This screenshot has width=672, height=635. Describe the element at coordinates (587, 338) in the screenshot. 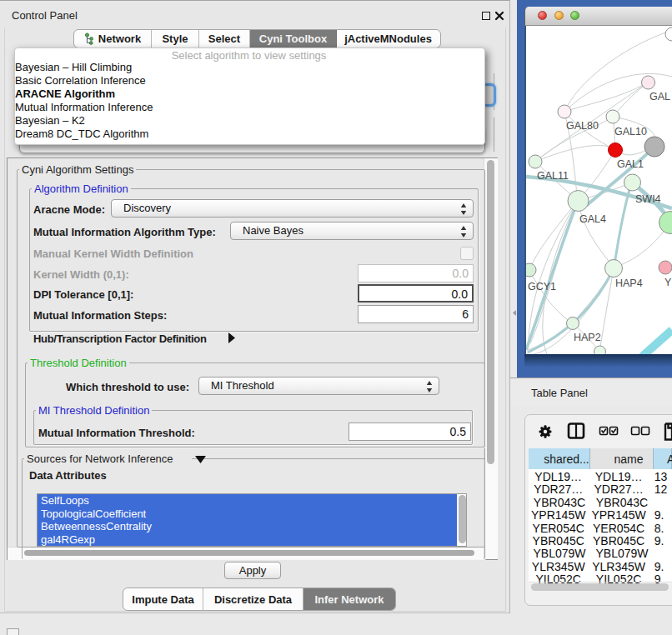

I see `svg-text: HAP2` at that location.